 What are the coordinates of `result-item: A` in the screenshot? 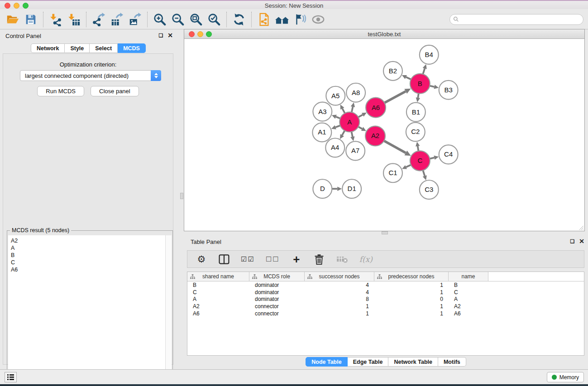 It's located at (87, 248).